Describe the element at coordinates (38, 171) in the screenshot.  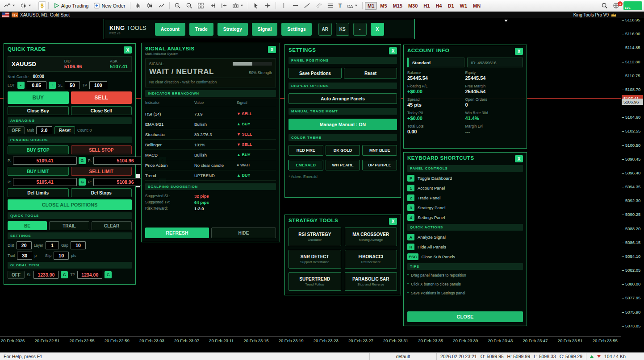
I see `buy-limit-button: BUY LIMIT` at that location.